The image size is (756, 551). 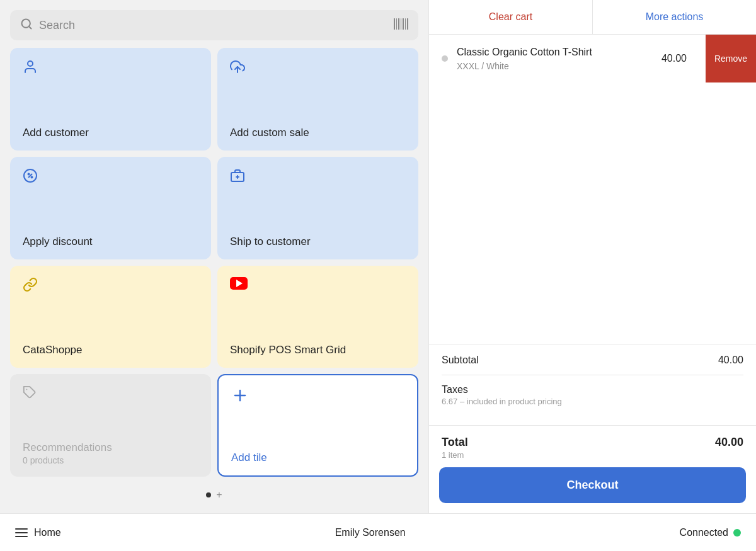 What do you see at coordinates (731, 59) in the screenshot?
I see `remove-item-button: Remove` at bounding box center [731, 59].